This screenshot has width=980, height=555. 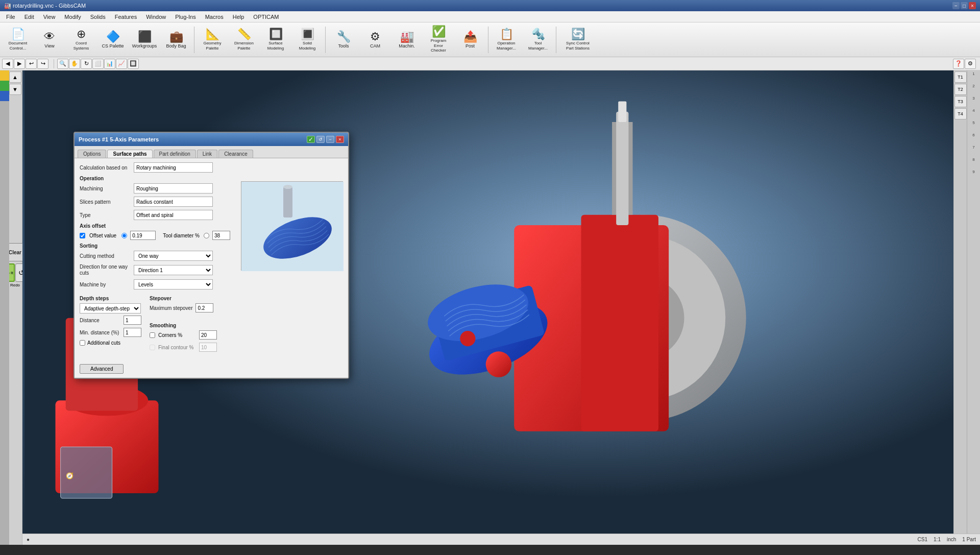 I want to click on tab-part-definition: Part definition, so click(x=175, y=154).